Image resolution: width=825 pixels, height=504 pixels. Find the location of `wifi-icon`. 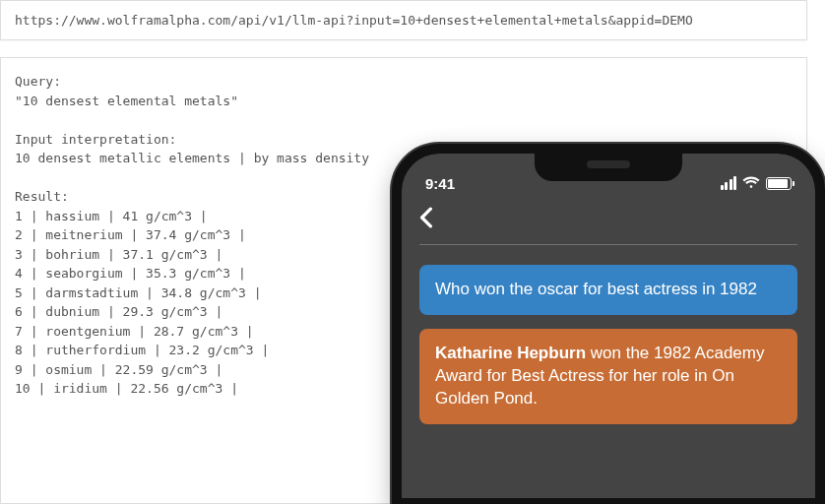

wifi-icon is located at coordinates (751, 183).